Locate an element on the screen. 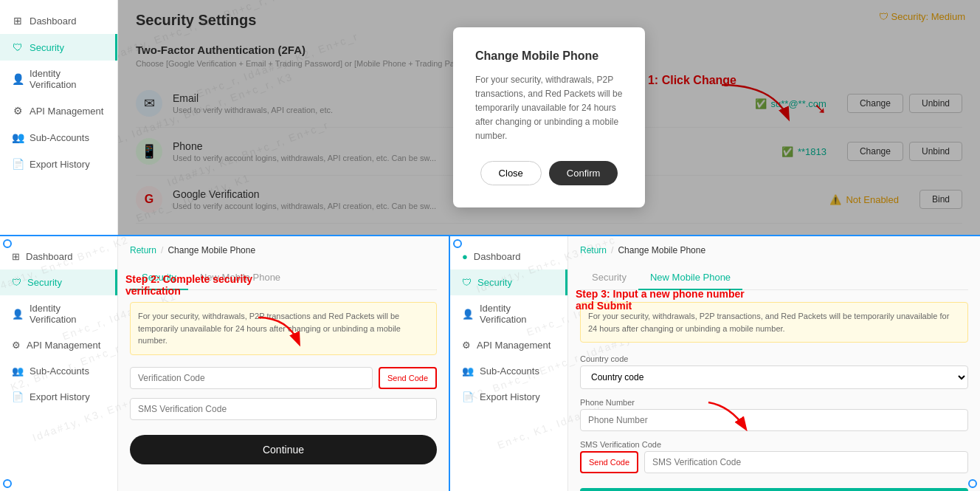 This screenshot has width=980, height=491. corner-circle-tl is located at coordinates (7, 244).